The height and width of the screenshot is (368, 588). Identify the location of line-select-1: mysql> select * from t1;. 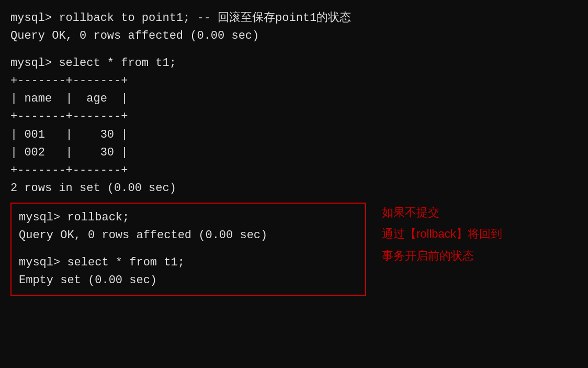
(294, 63).